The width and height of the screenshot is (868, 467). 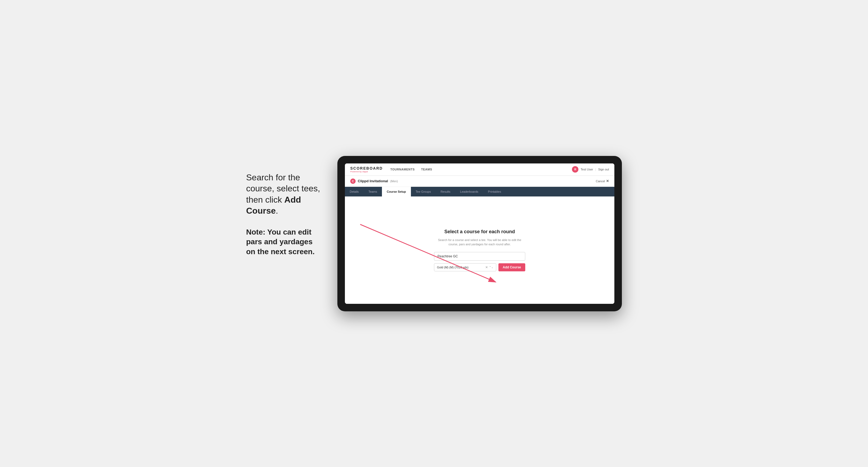 I want to click on tab-leaderboards: Leaderboards, so click(x=469, y=191).